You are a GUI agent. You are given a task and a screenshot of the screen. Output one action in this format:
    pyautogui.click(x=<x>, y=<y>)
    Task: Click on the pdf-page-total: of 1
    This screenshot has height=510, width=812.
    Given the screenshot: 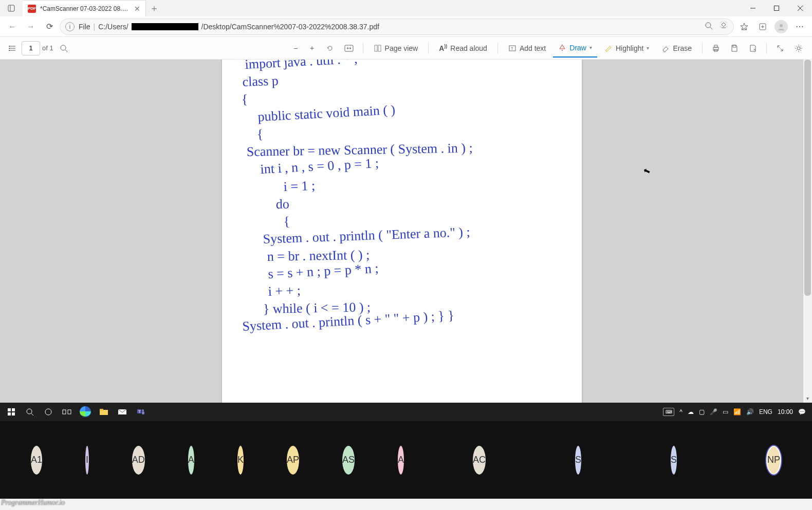 What is the action you would take?
    pyautogui.click(x=48, y=48)
    